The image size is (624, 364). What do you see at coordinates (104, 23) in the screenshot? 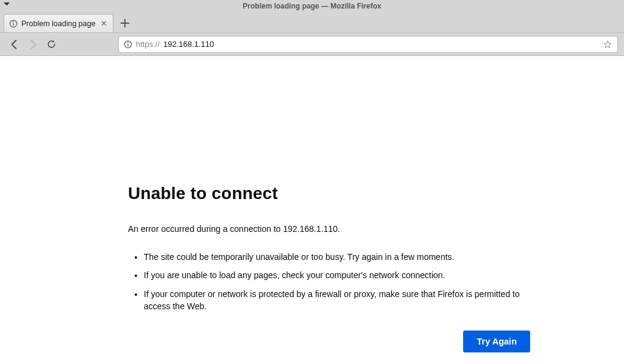
I see `close-tab-icon: ✕` at bounding box center [104, 23].